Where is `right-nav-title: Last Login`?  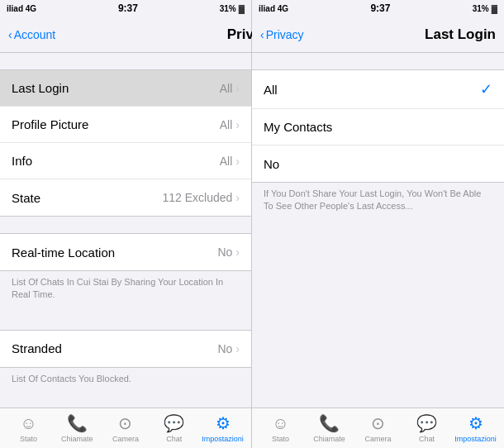
right-nav-title: Last Login is located at coordinates (460, 35).